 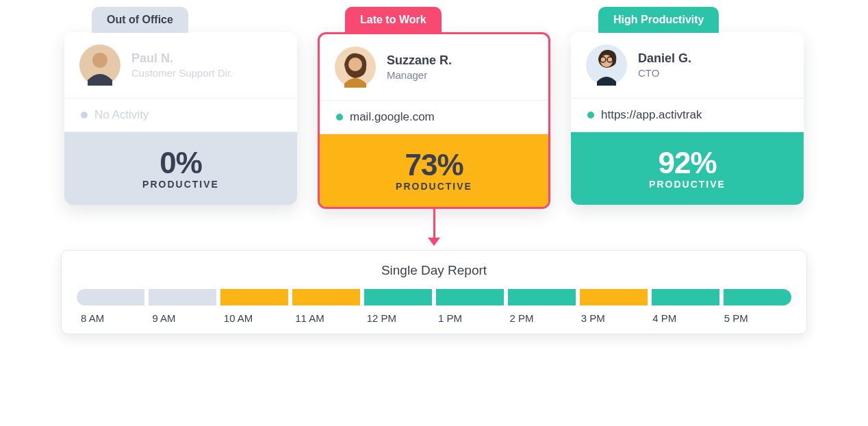 What do you see at coordinates (665, 59) in the screenshot?
I see `employee-name: Daniel G.` at bounding box center [665, 59].